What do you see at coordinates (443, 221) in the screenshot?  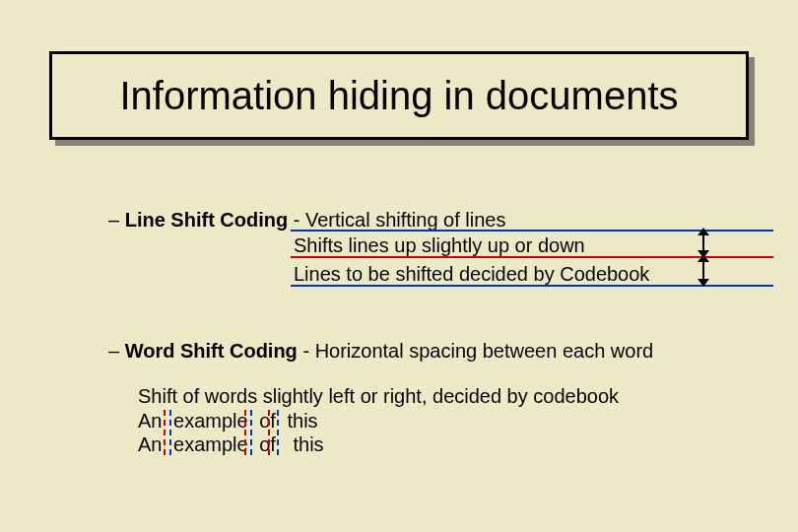 I see `bullet-line-shift: – Line Shift Coding - Vertical shifting …` at bounding box center [443, 221].